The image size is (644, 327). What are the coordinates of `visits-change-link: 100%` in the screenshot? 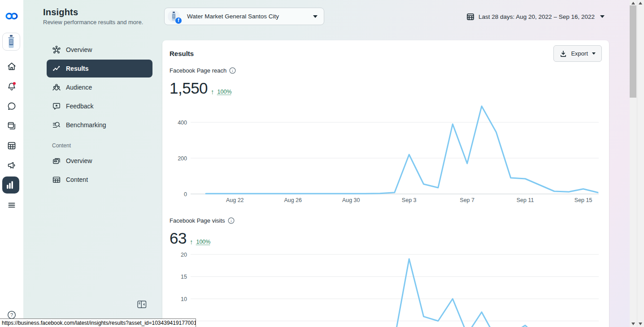 It's located at (203, 242).